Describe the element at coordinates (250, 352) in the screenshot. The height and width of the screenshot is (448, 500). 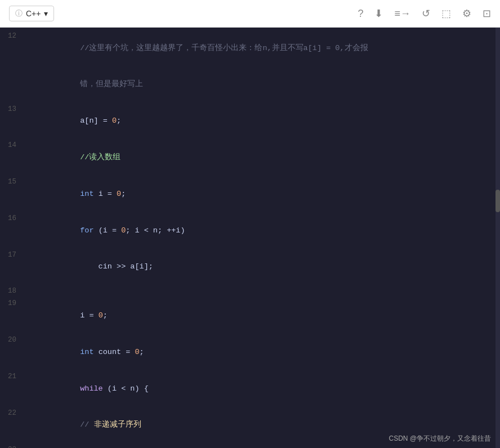
I see `code-line-20: 20 int count = 0;` at that location.